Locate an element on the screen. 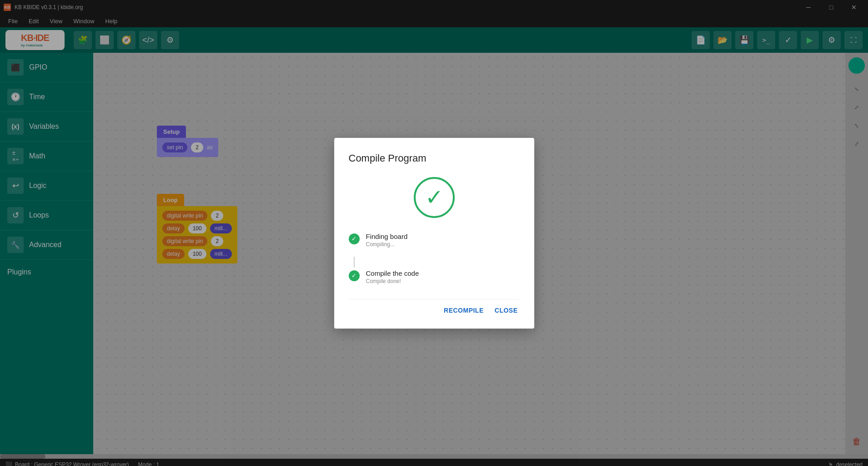 The height and width of the screenshot is (466, 868). dialog-steps: ✓ Finding board Compiling... ✓ Compile t… is located at coordinates (434, 258).